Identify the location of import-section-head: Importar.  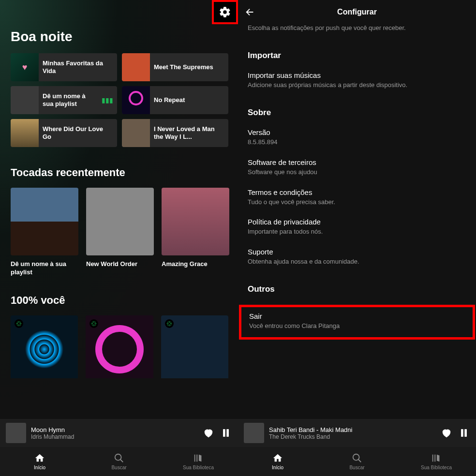
(357, 56).